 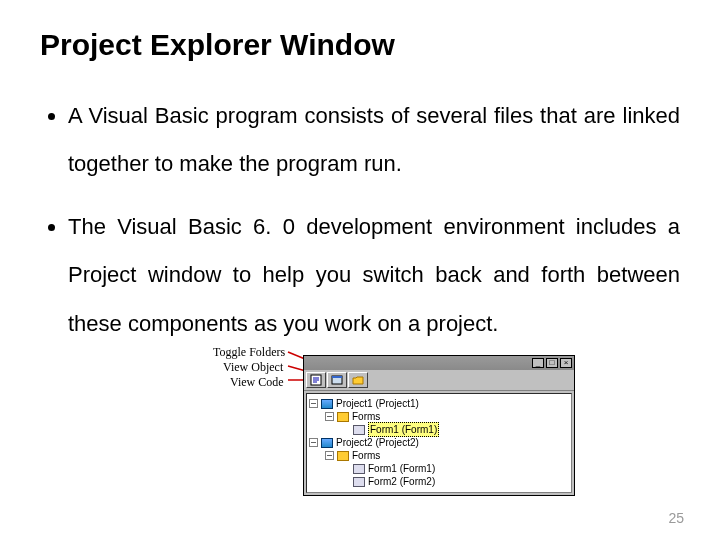 I want to click on minimize-button: _, so click(x=538, y=363).